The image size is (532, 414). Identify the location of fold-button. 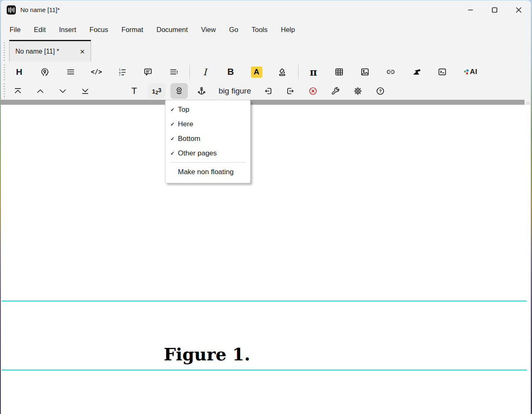
(416, 72).